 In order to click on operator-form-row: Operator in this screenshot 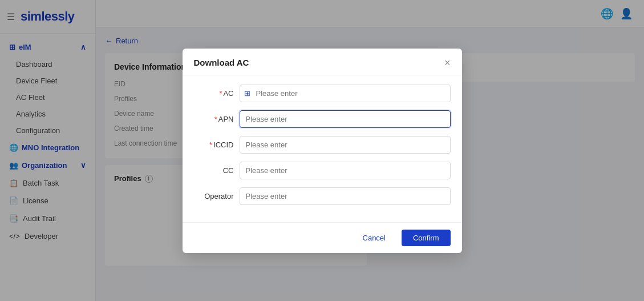, I will do `click(322, 196)`.